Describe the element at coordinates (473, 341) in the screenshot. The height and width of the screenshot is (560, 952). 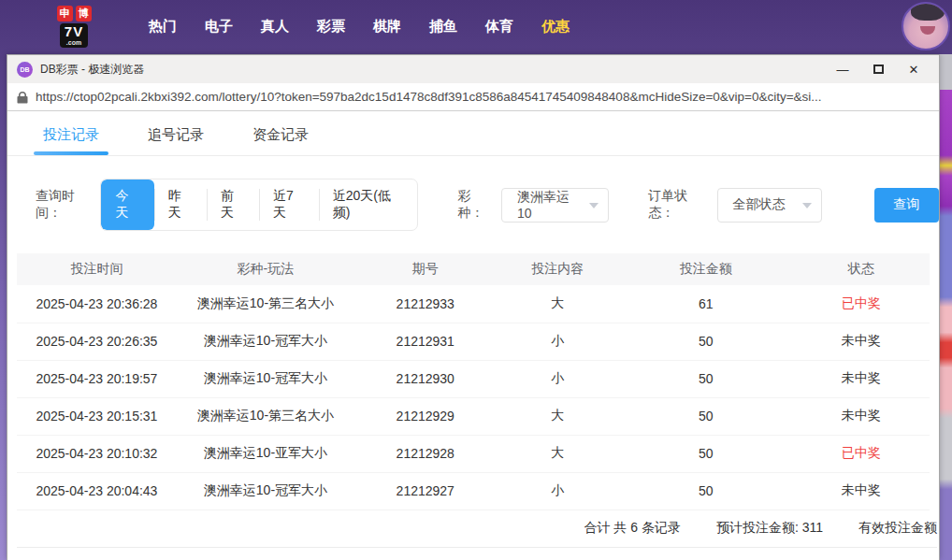
I see `table-row: 2025-04-23 20:26:35 澳洲幸运10-冠军大小 21212931…` at that location.